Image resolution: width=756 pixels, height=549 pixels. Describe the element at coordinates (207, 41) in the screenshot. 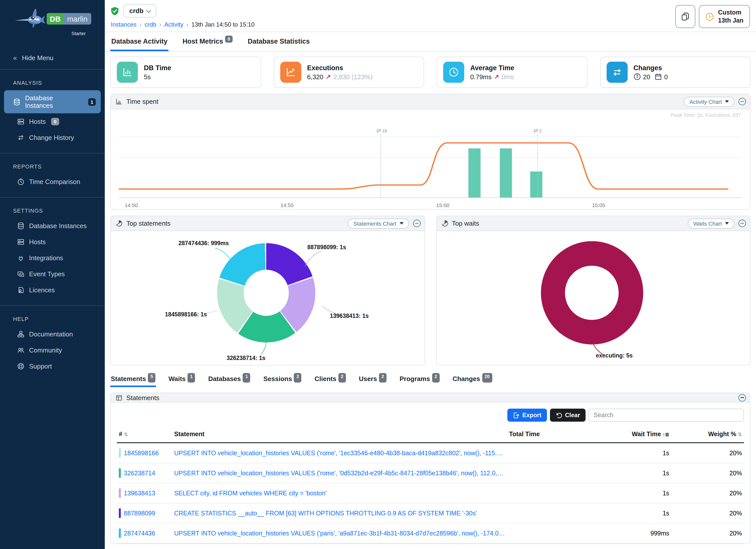

I see `tab-host-metrics: Host Metrics0` at that location.